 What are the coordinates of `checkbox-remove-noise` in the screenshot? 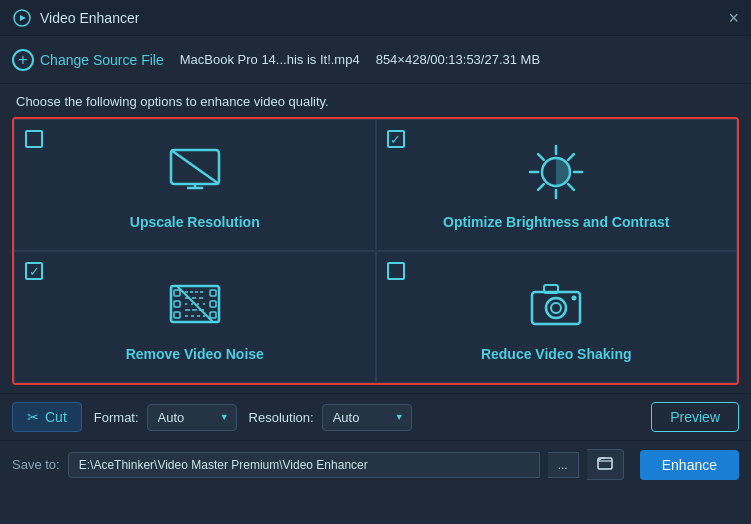 It's located at (34, 271).